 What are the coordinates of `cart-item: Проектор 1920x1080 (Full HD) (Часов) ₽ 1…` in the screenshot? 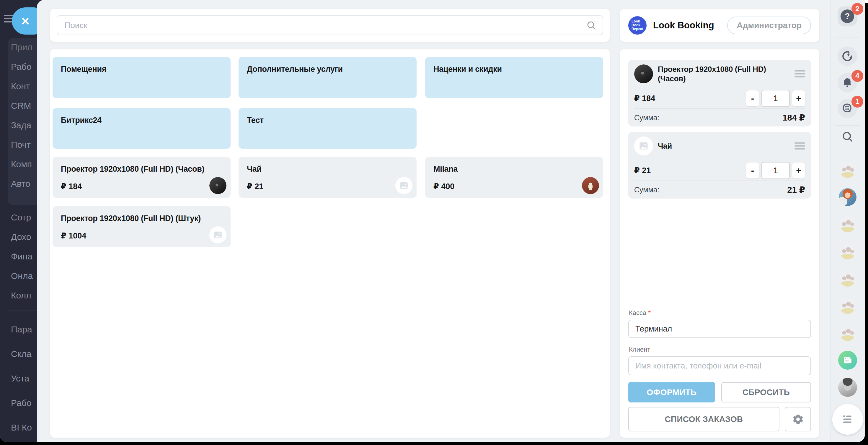 It's located at (720, 93).